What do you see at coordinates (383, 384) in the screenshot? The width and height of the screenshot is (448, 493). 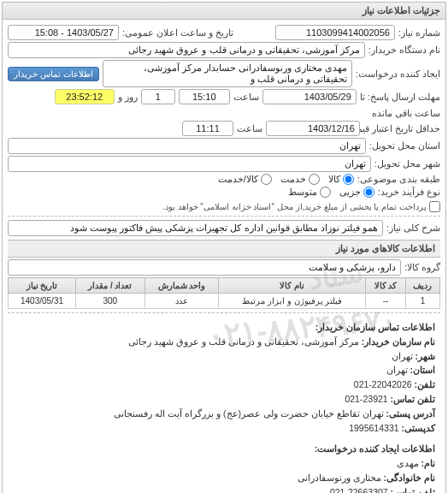 I see `phone-value: 22042026-021` at bounding box center [383, 384].